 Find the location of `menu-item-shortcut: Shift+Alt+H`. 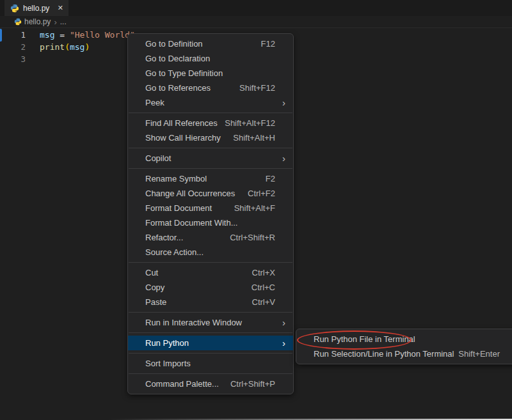

menu-item-shortcut: Shift+Alt+H is located at coordinates (254, 138).